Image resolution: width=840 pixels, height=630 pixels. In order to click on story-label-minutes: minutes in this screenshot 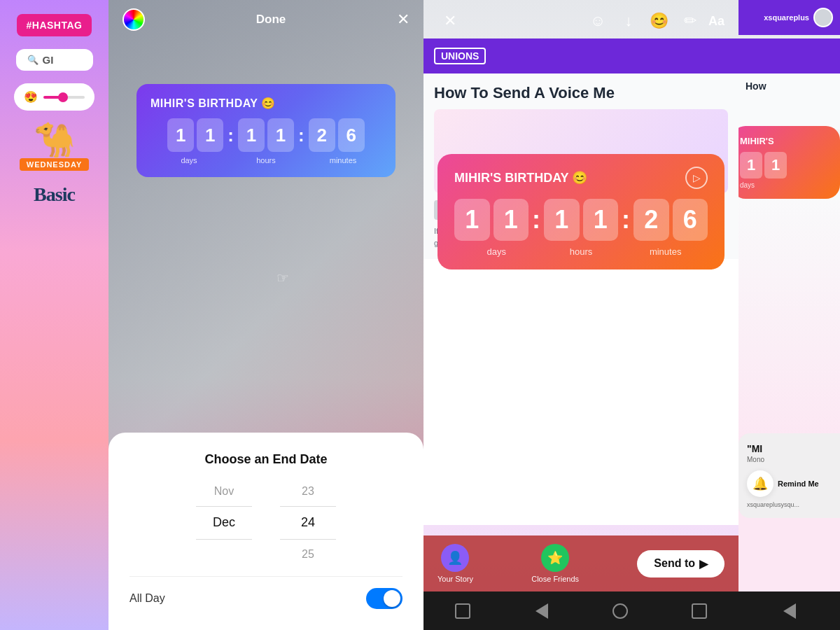, I will do `click(665, 252)`.